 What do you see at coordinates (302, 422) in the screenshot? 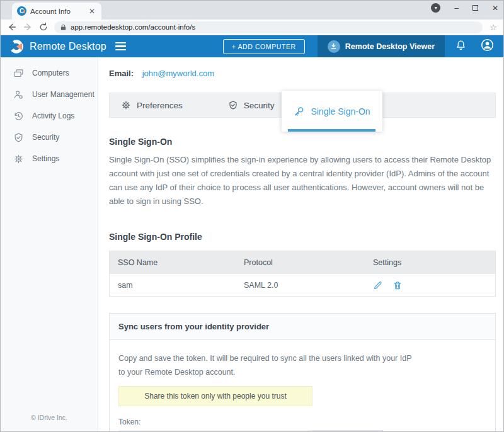
I see `token-label: Token:` at bounding box center [302, 422].